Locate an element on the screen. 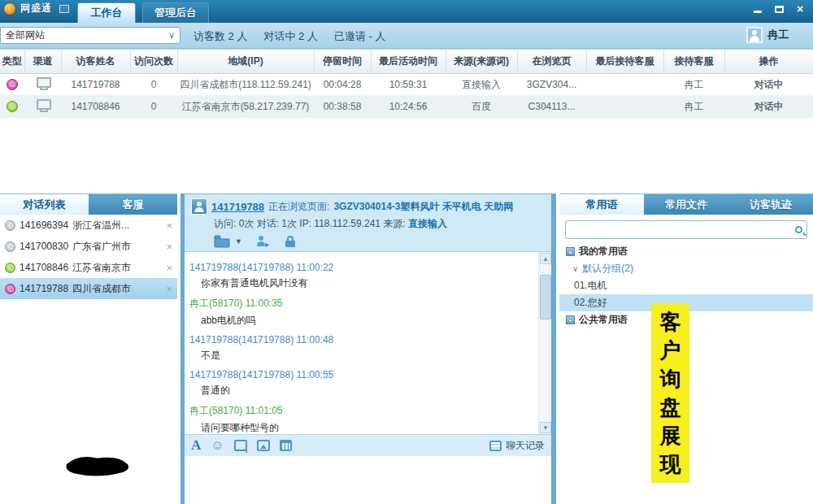 The width and height of the screenshot is (813, 504). message-header: 141719788(141719788) 11:00:48 is located at coordinates (361, 340).